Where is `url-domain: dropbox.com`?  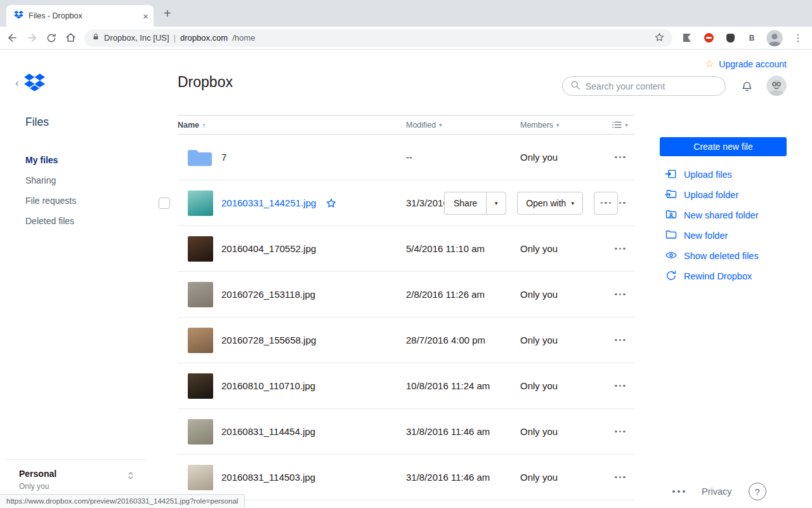
url-domain: dropbox.com is located at coordinates (204, 38).